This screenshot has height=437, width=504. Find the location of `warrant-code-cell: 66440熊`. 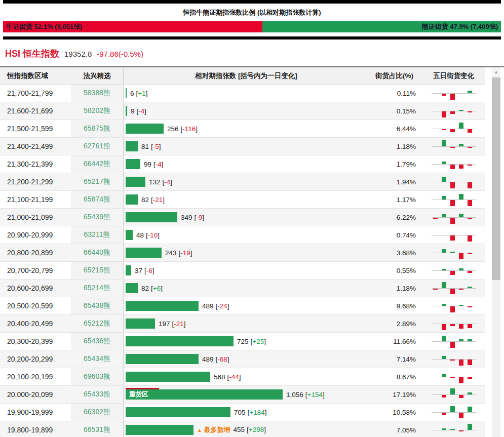

warrant-code-cell: 66440熊 is located at coordinates (97, 253).